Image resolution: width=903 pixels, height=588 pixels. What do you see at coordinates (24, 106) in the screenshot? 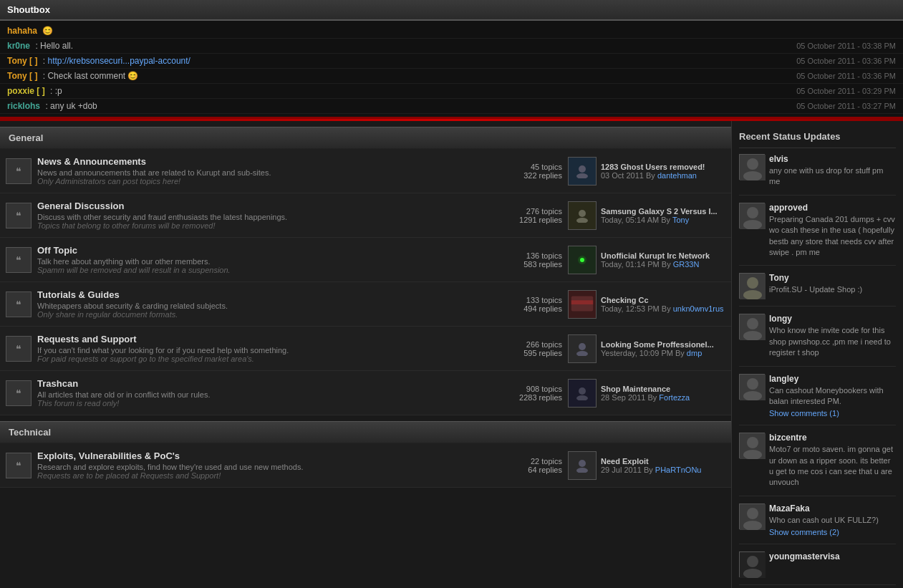
I see `shoutbox-user: ricklohs` at bounding box center [24, 106].